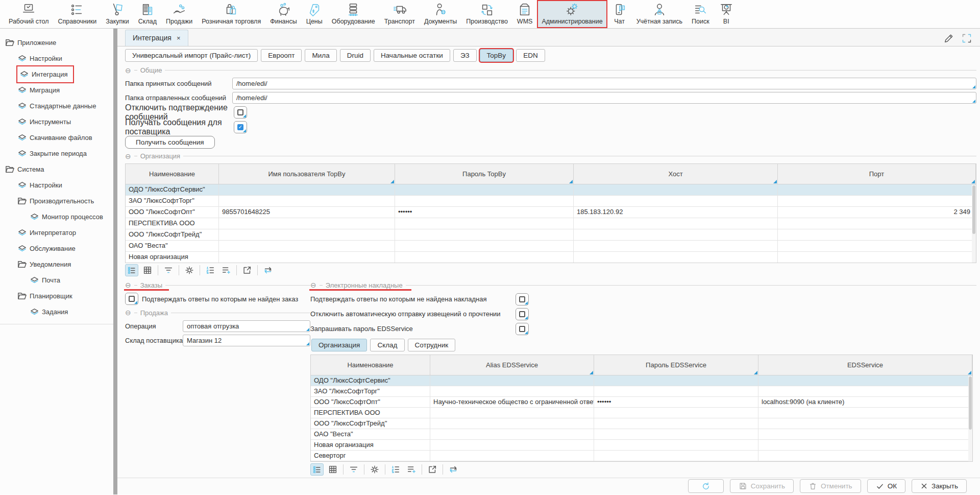 The image size is (980, 495). What do you see at coordinates (706, 486) in the screenshot?
I see `refresh-button` at bounding box center [706, 486].